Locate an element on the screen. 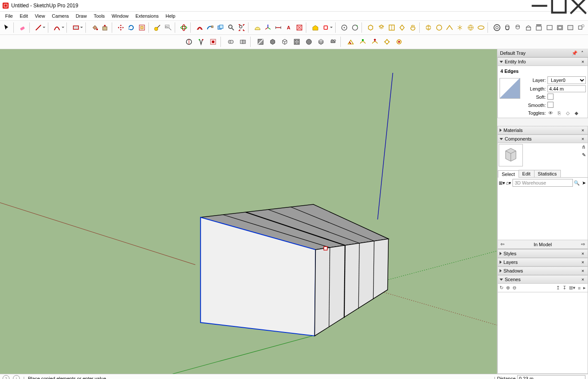 Image resolution: width=588 pixels, height=379 pixels. sandbox-stamp-icon is located at coordinates (387, 42).